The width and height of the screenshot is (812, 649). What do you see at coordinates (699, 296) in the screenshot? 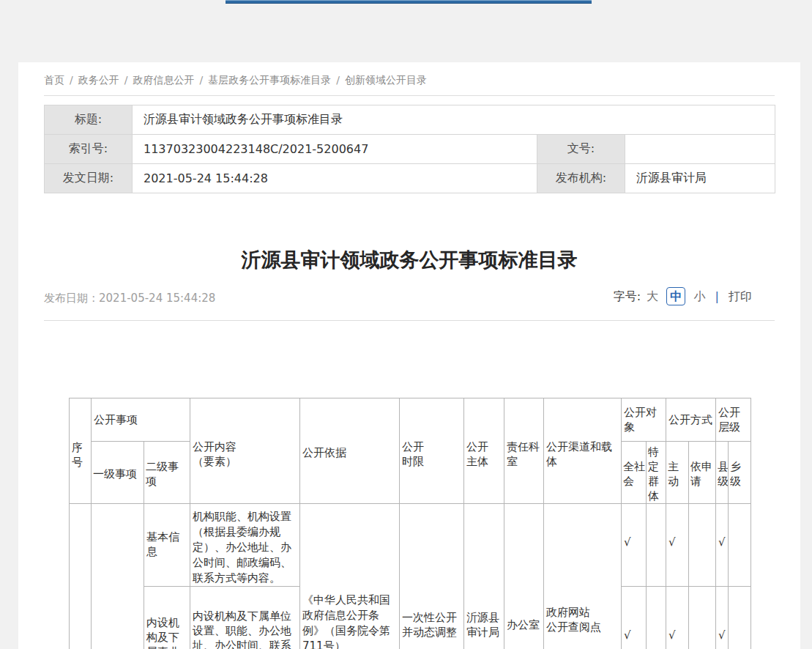
I see `font-small-button: 小` at bounding box center [699, 296].